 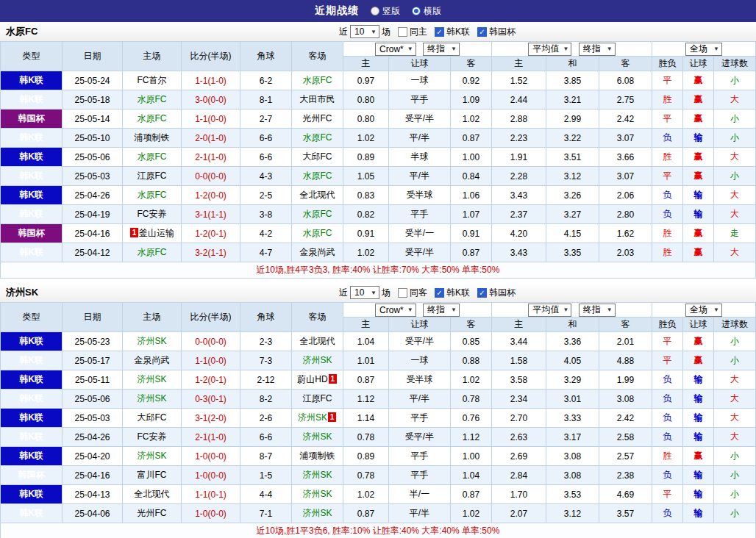 What do you see at coordinates (432, 12) in the screenshot?
I see `horizontal-label: 横版` at bounding box center [432, 12].